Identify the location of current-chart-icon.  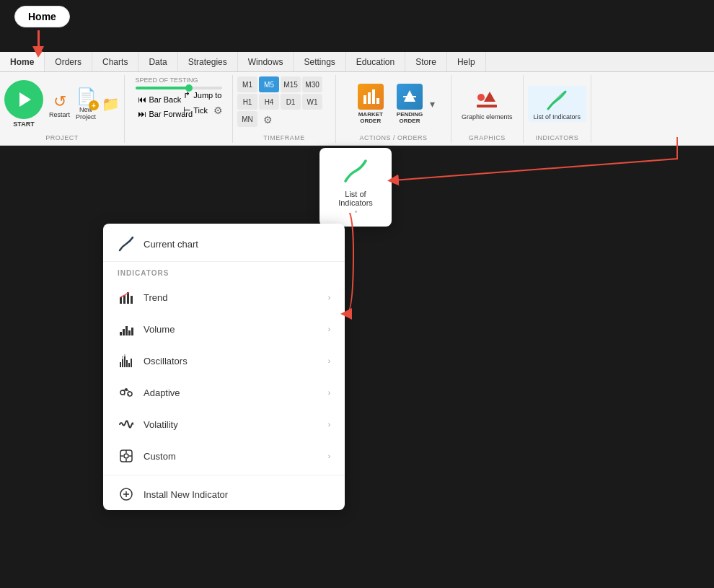
(126, 244).